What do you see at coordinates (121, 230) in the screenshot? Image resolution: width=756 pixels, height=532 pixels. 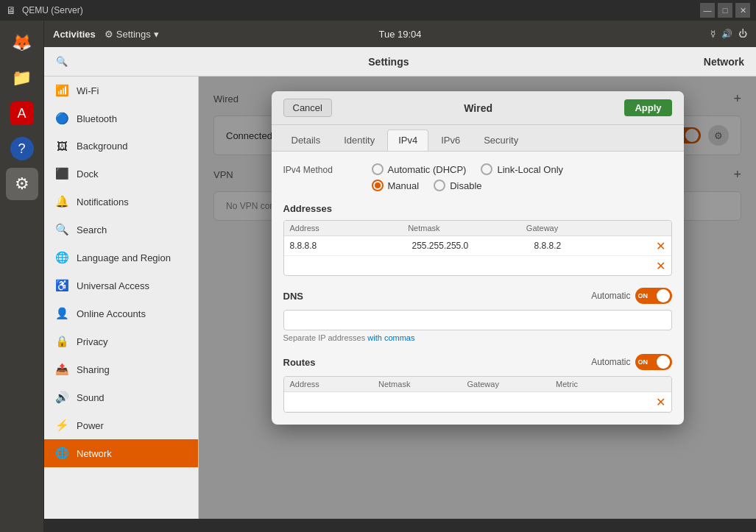 I see `sidebar-item-search: 🔍 Search` at bounding box center [121, 230].